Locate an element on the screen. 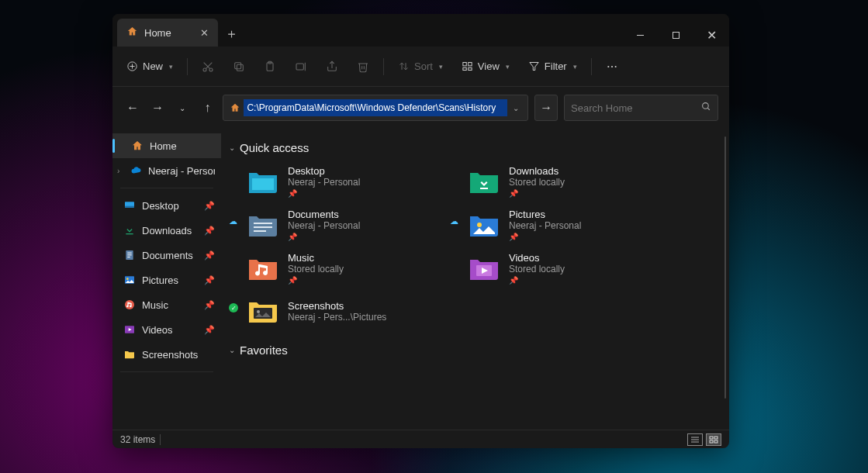 The image size is (868, 473). picture-icon is located at coordinates (130, 280).